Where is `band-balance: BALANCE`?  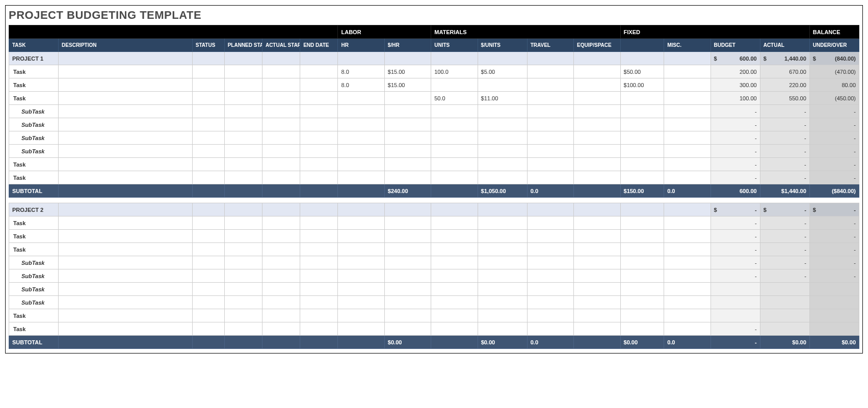 band-balance: BALANCE is located at coordinates (834, 32).